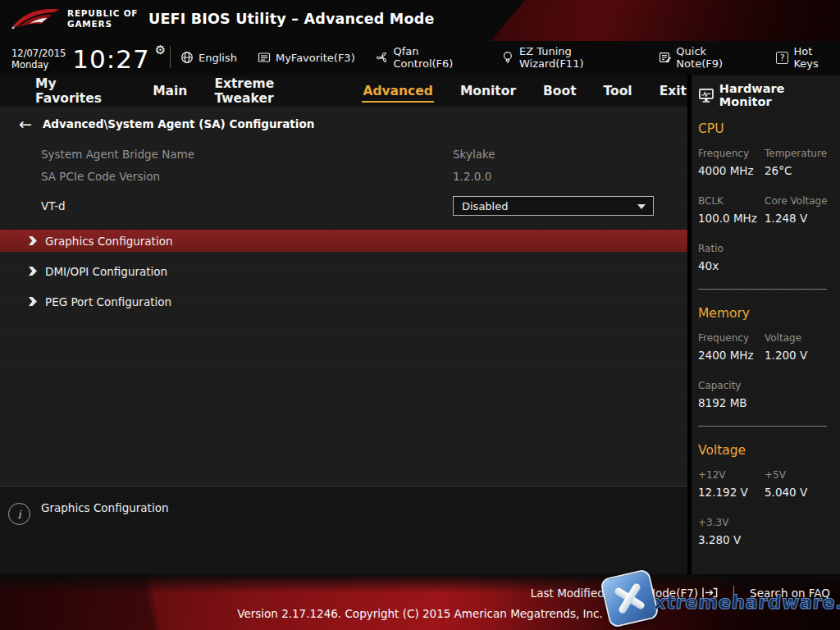 The image size is (840, 630). What do you see at coordinates (706, 95) in the screenshot?
I see `monitor-icon` at bounding box center [706, 95].